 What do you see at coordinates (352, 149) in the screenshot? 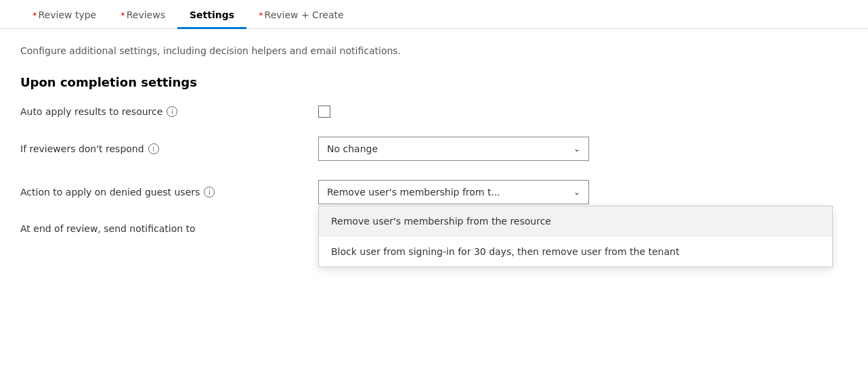
I see `no-respond-dropdown-value: No change` at bounding box center [352, 149].